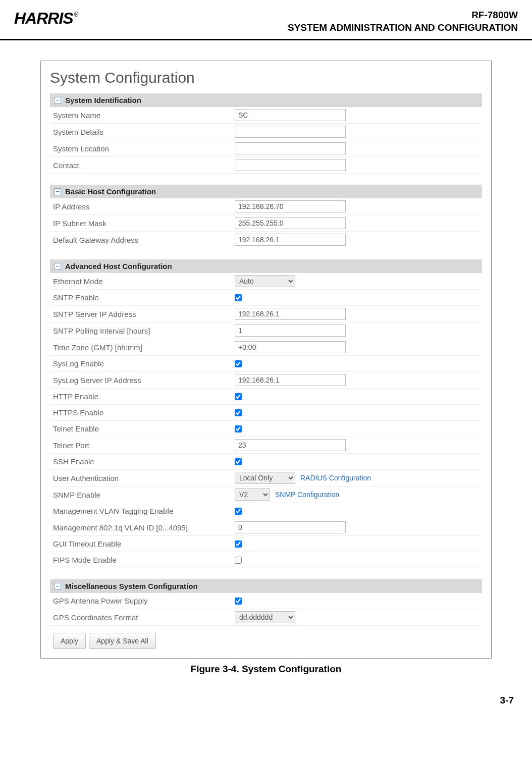 This screenshot has width=532, height=760. Describe the element at coordinates (238, 429) in the screenshot. I see `checkbox-telnet-enable` at that location.